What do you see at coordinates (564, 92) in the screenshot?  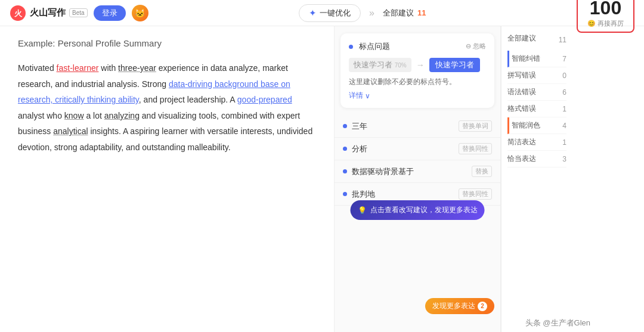 I see `sidebar-item-count: 6` at bounding box center [564, 92].